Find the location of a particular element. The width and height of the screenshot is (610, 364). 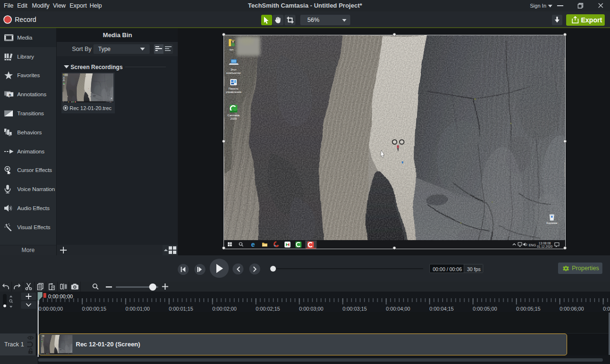

svg-text: a is located at coordinates (10, 94).